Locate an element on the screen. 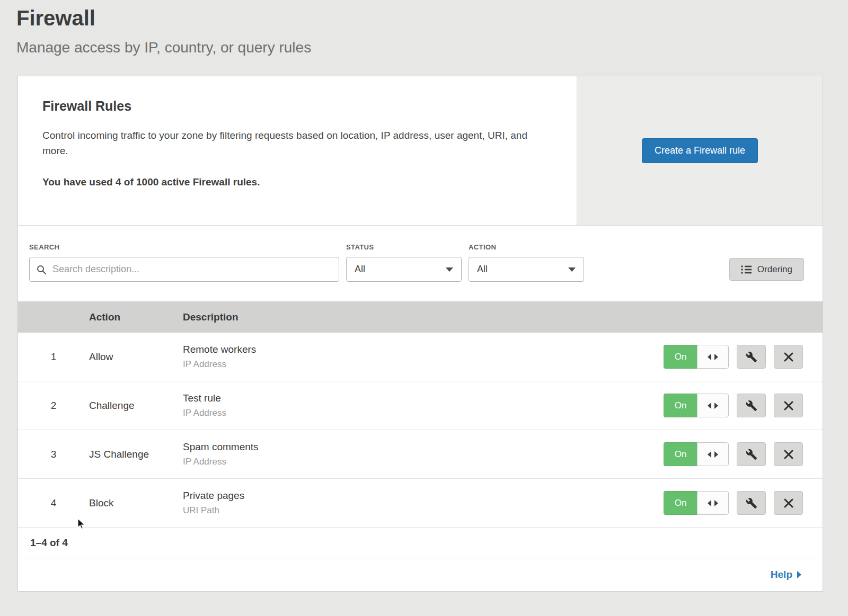  rules-usage-text: You have used 4 of 1000 active Firewall … is located at coordinates (294, 182).